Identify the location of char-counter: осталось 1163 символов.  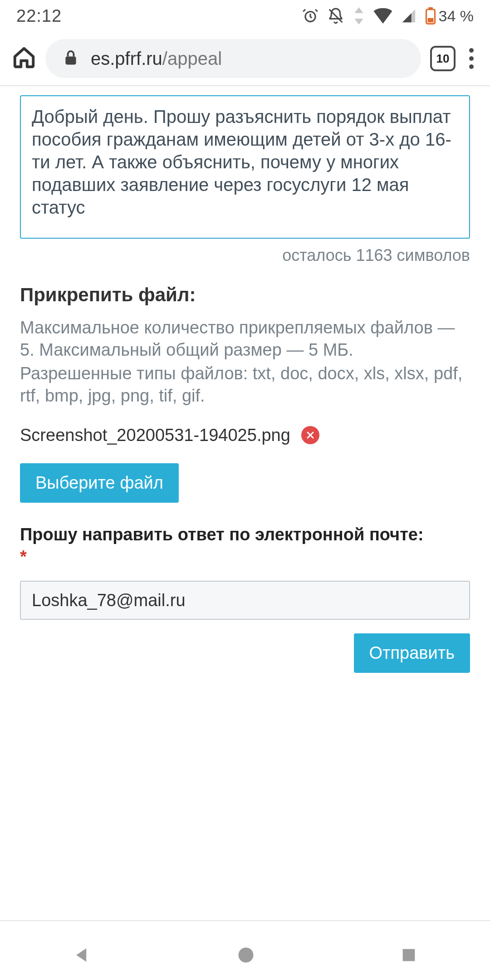
(245, 255).